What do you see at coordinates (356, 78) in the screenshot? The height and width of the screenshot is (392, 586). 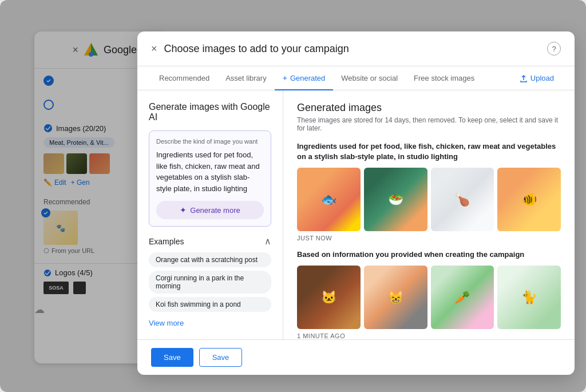 I see `tab-bar: Recommended Asset library + Generated We…` at bounding box center [356, 78].